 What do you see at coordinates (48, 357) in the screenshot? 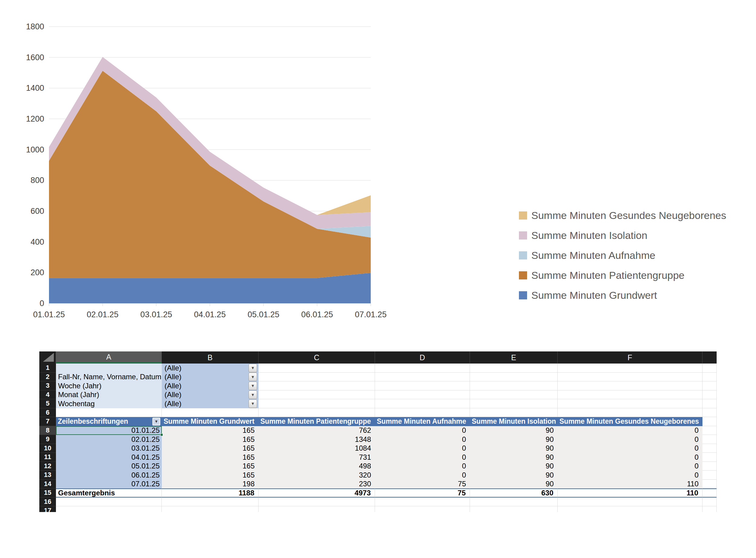
I see `select-all-corner` at bounding box center [48, 357].